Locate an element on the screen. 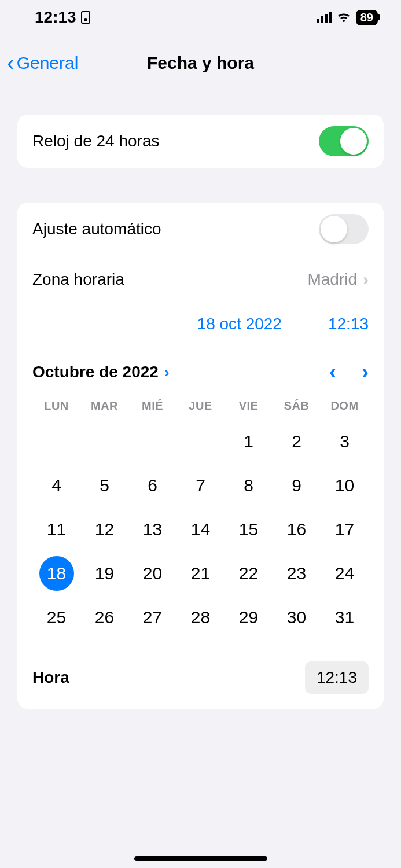 The image size is (401, 868). calendar-day: 5 is located at coordinates (104, 486).